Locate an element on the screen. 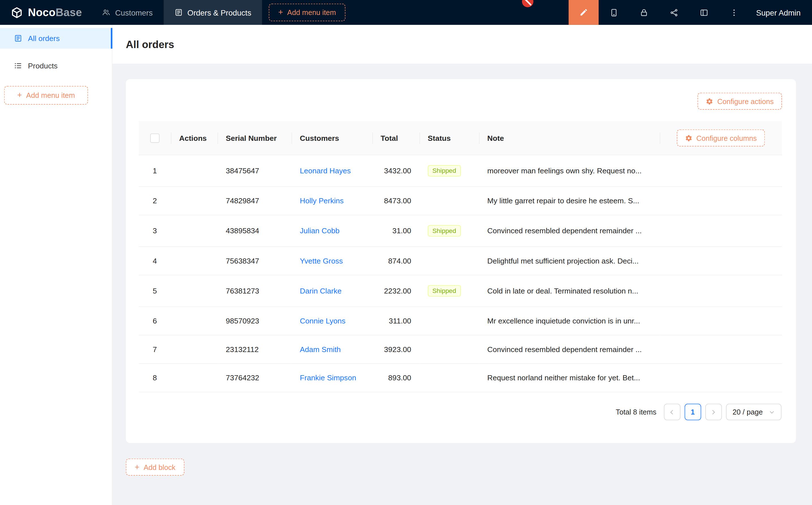  more-menu-button is located at coordinates (734, 12).